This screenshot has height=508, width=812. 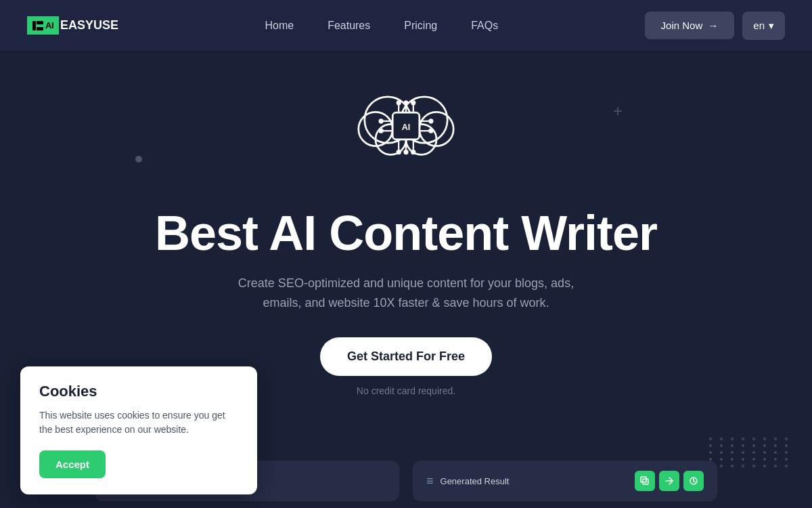 I want to click on language-selector: en ▾, so click(x=763, y=26).